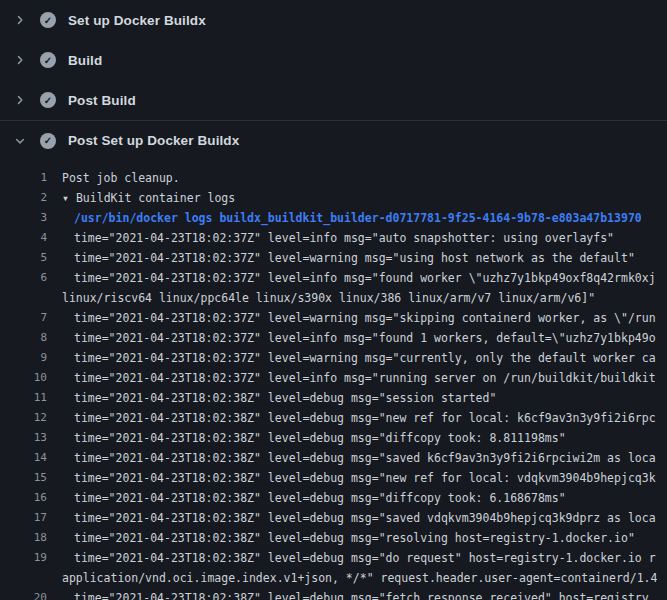  I want to click on log-line: 6time="2021-04-23T18:02:37Z" level=info …, so click(334, 278).